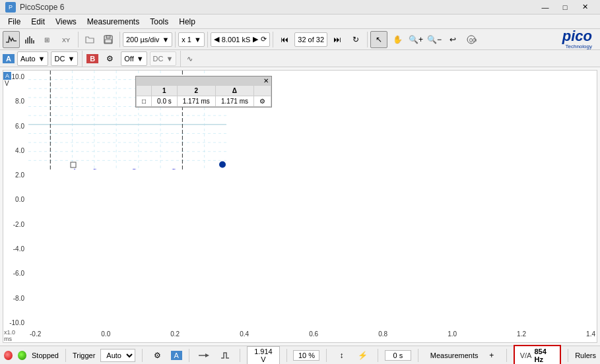  Describe the element at coordinates (263, 355) in the screenshot. I see `voltage-value: 1.914 V` at that location.